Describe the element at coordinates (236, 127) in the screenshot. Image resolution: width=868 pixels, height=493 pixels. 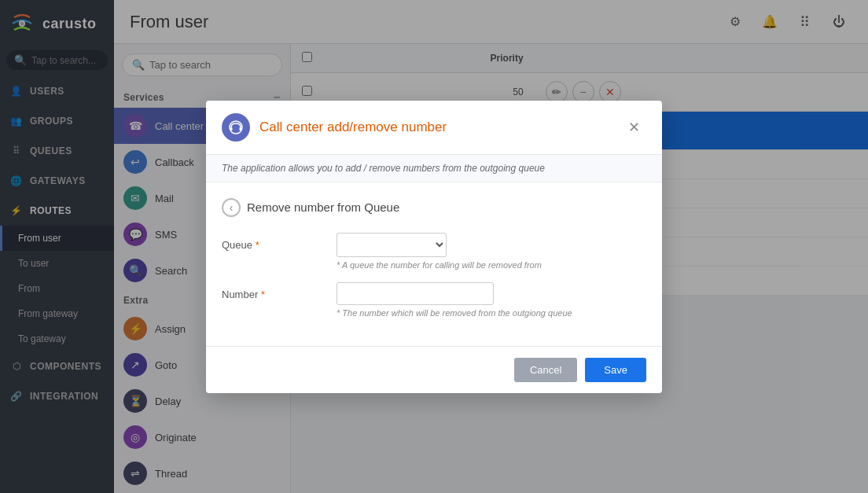
I see `modal-app-icon` at that location.